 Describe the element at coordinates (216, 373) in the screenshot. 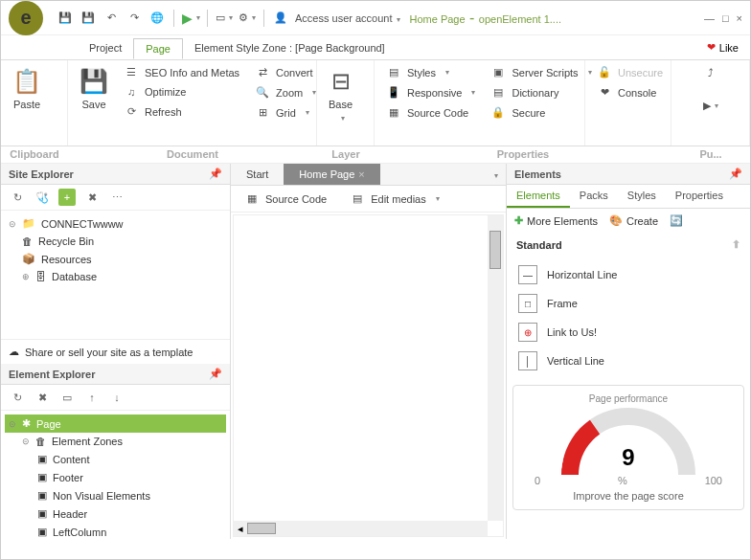

I see `pin-icon-2: 📌` at that location.